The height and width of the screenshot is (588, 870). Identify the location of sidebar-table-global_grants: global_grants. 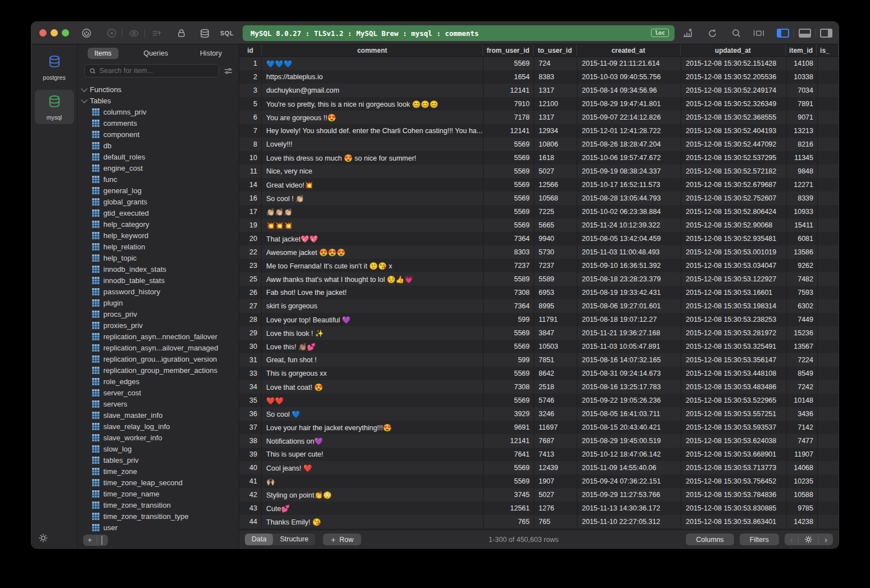
(158, 202).